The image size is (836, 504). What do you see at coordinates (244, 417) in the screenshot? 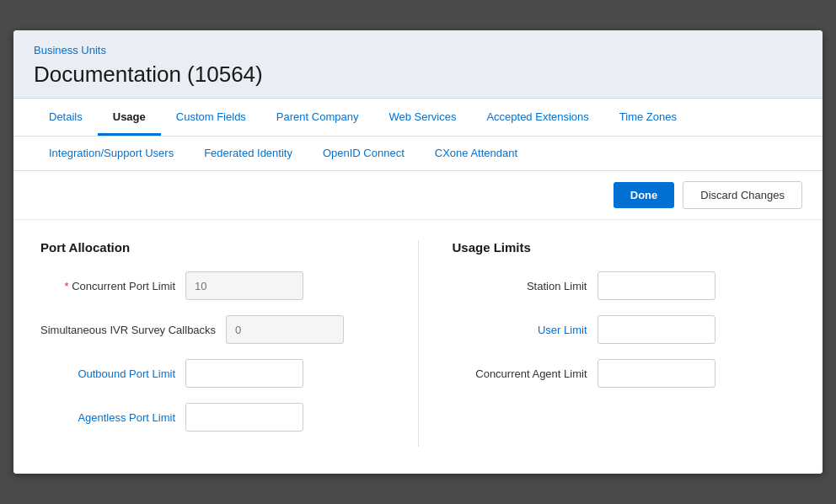
I see `agentless-port-limit-input` at bounding box center [244, 417].